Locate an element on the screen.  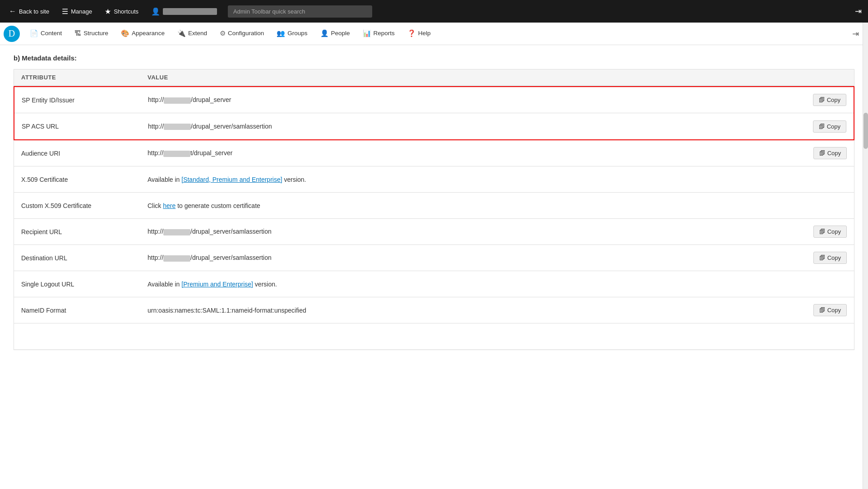
attr-single-logout-url: Single Logout URL is located at coordinates (84, 284).